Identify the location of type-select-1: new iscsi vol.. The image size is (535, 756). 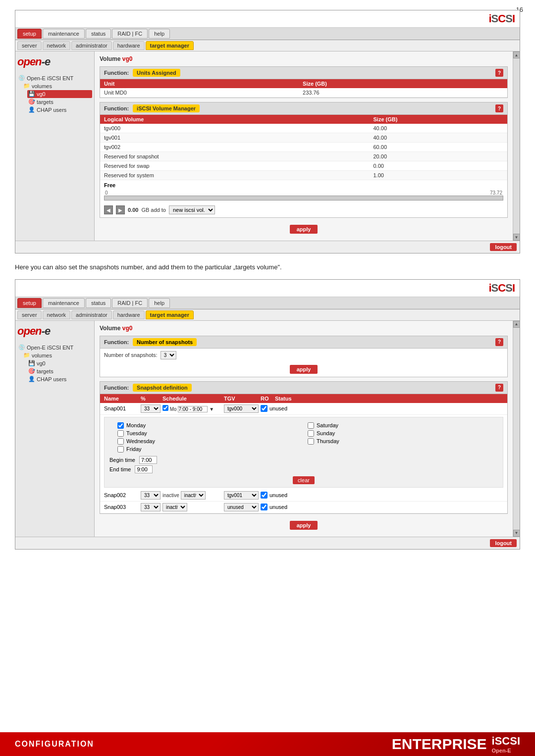
(192, 210).